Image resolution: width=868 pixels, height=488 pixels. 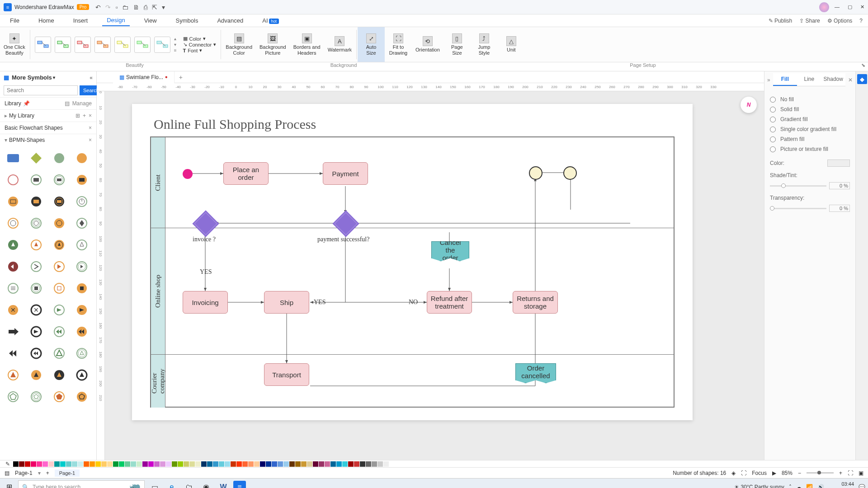 I want to click on orientation: ⟲Orientation, so click(x=428, y=44).